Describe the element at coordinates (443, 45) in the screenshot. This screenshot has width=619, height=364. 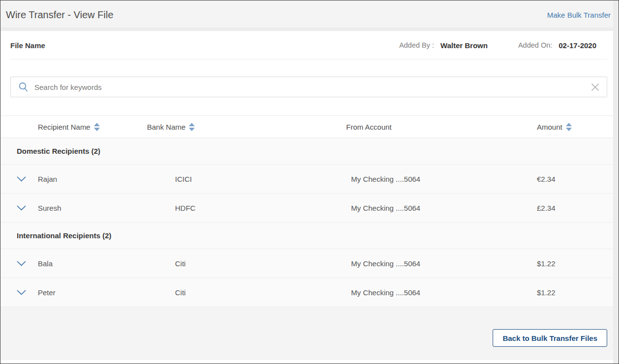
I see `added-by: Added By : Walter Brown` at that location.